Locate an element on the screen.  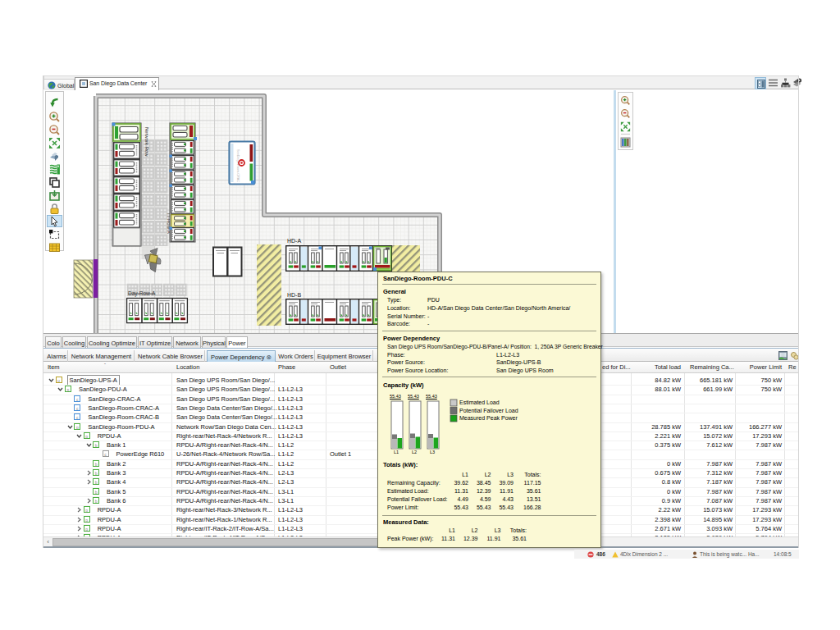
svg-text: Day-Row-A is located at coordinates (142, 294).